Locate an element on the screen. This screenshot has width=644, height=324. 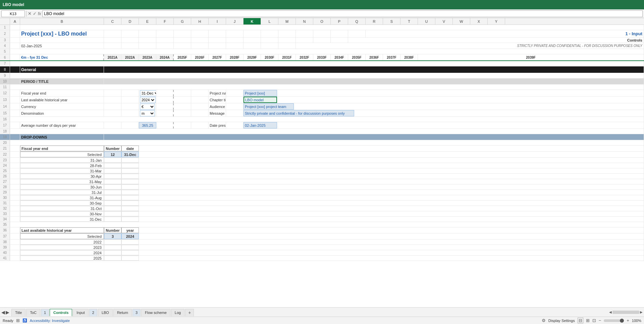
status-right: ⚙ Display Settings ⊟ ⊞ ⊡ − + 100% is located at coordinates (592, 321).